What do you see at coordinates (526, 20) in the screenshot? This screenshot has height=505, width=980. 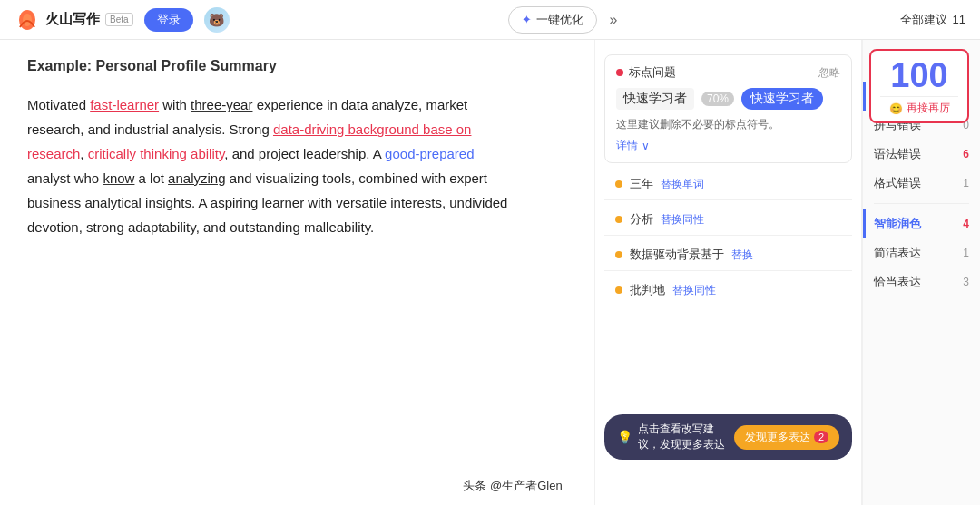 I see `star-icon: ✦` at bounding box center [526, 20].